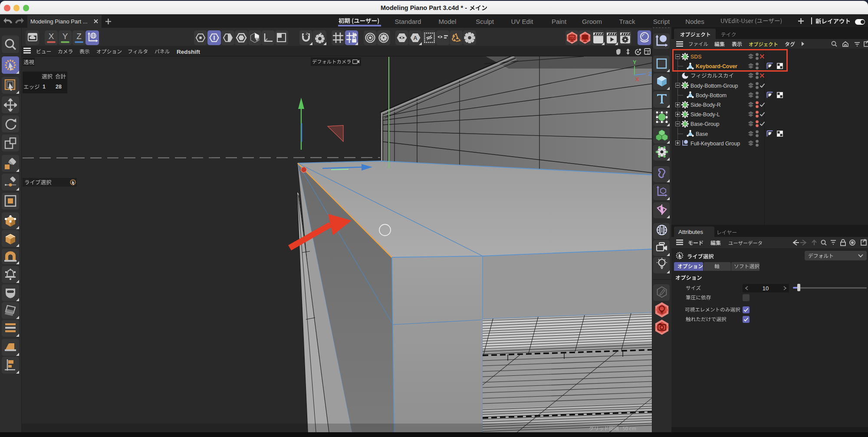 Image resolution: width=868 pixels, height=437 pixels. I want to click on svg-text: Z, so click(650, 74).